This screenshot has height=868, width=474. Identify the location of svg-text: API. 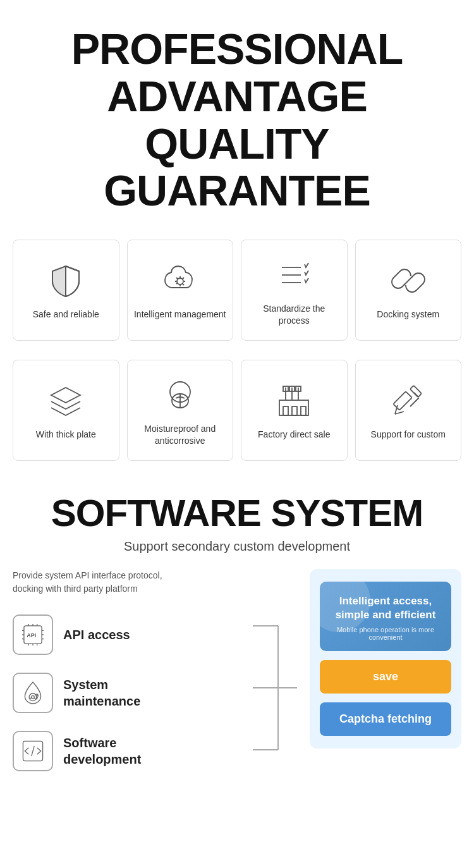
(32, 635).